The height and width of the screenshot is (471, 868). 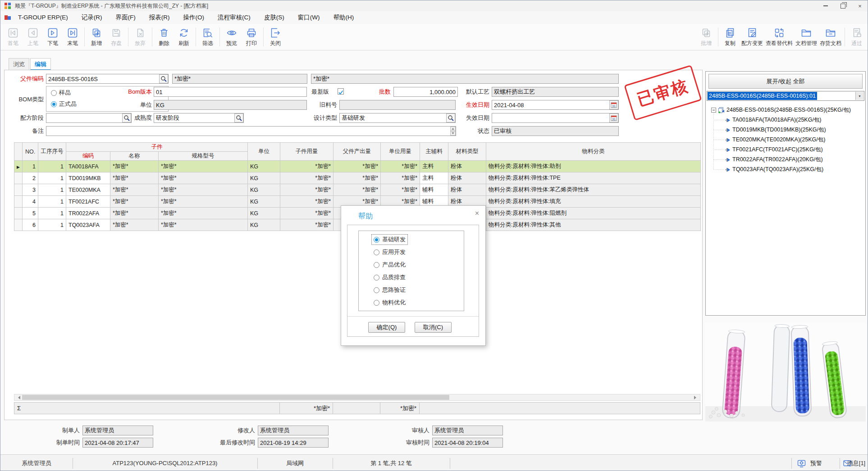 I want to click on dialog-option-quality-check: 品质排查, so click(x=389, y=277).